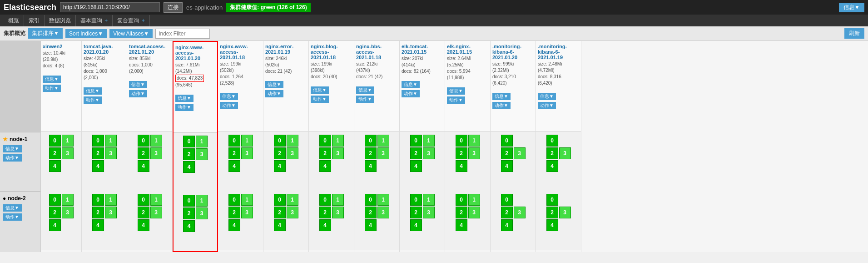 The image size is (868, 263). What do you see at coordinates (422, 49) in the screenshot?
I see `index-name-elk-tomcat-2021.01.15: elk-tomcat-2021.01.15` at bounding box center [422, 49].